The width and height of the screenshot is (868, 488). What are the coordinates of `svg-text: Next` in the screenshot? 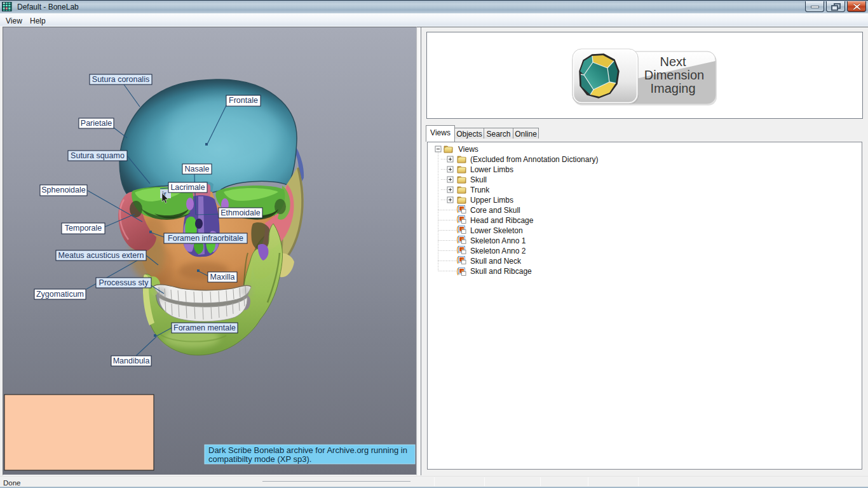 It's located at (673, 62).